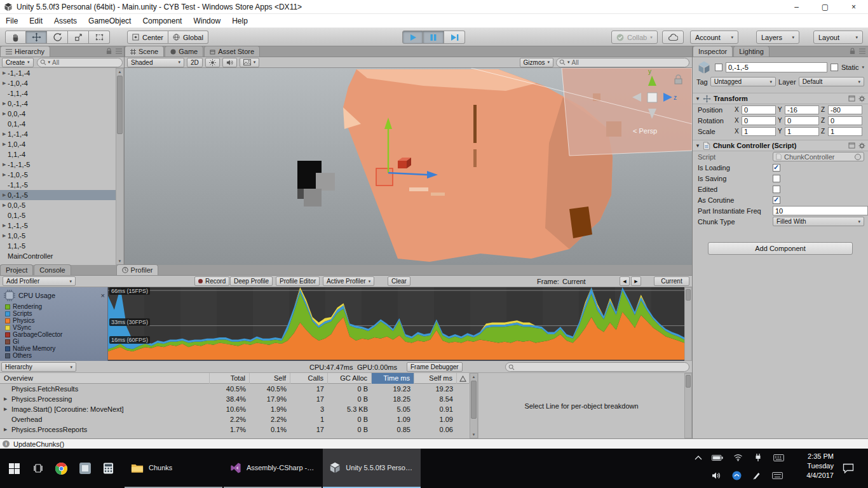 This screenshot has height=488, width=868. I want to click on menu-file: File, so click(11, 21).